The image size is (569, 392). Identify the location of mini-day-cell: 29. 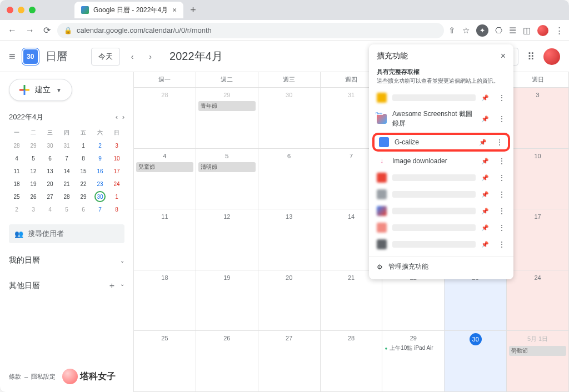
(83, 197).